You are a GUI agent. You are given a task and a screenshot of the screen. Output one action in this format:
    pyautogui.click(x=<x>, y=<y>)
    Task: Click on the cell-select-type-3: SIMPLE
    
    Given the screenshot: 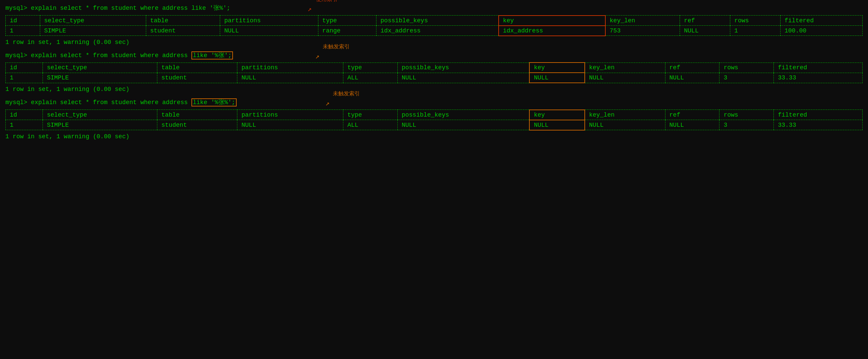 What is the action you would take?
    pyautogui.click(x=100, y=125)
    